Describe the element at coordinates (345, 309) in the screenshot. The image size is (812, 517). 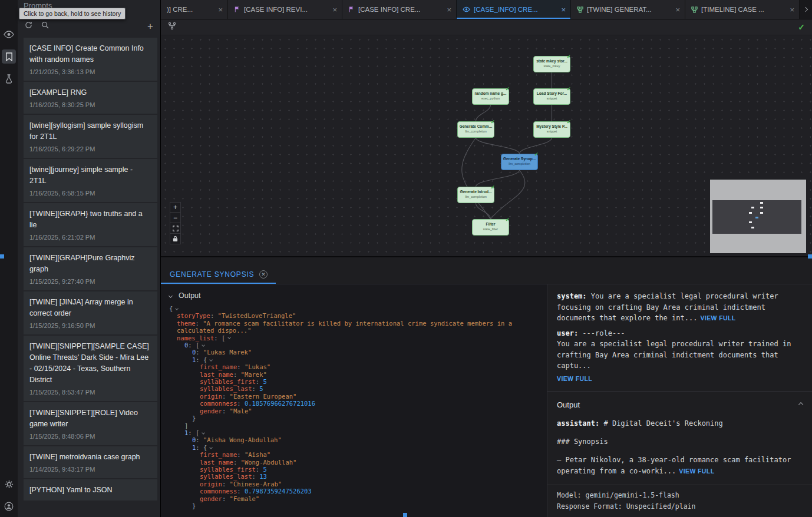
I see `json-line: {` at that location.